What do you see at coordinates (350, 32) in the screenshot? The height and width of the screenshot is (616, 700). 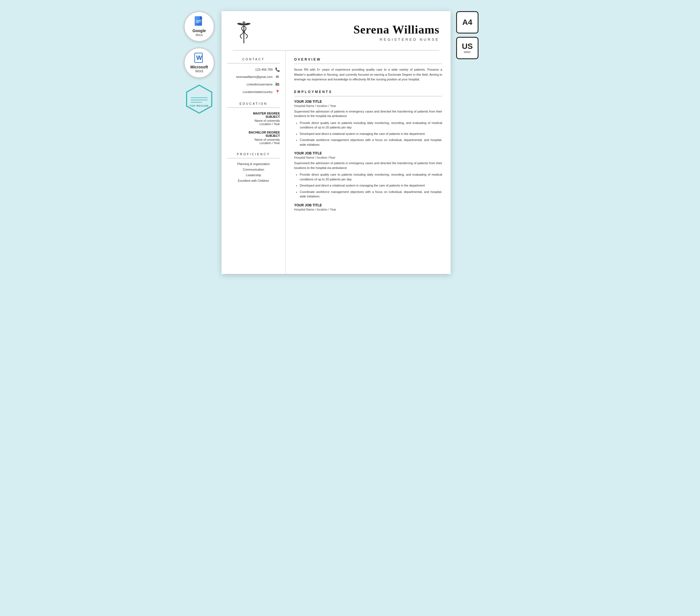 I see `header-name-section: Serena Williams REGISTERED NURSE` at bounding box center [350, 32].